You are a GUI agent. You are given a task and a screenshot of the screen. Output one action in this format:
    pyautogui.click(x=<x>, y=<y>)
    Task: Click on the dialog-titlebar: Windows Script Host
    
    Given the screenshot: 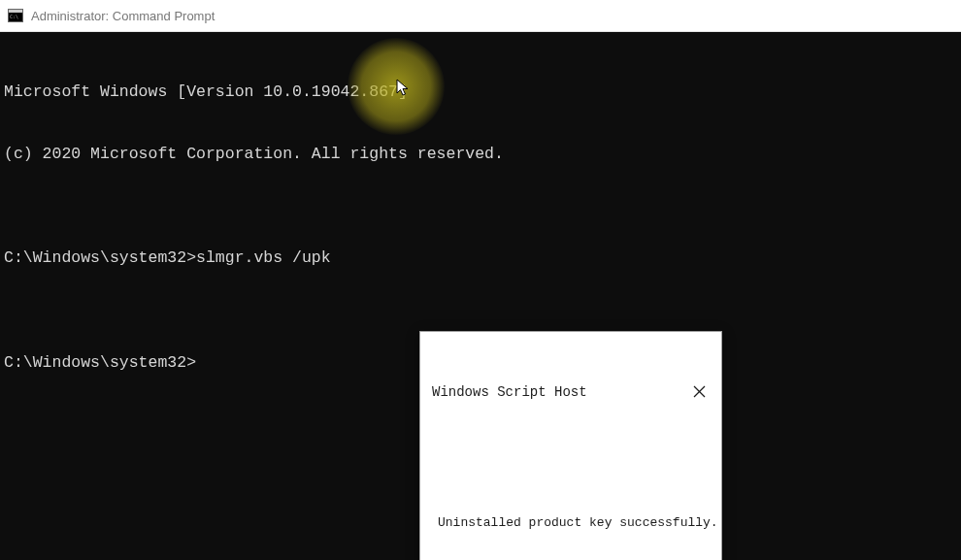 What is the action you would take?
    pyautogui.click(x=571, y=392)
    